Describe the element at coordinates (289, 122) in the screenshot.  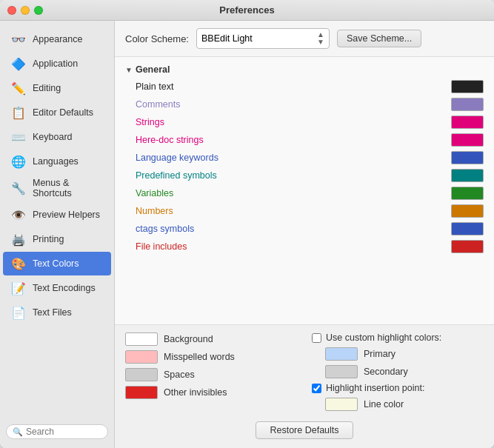
I see `color-label-2: Strings` at that location.